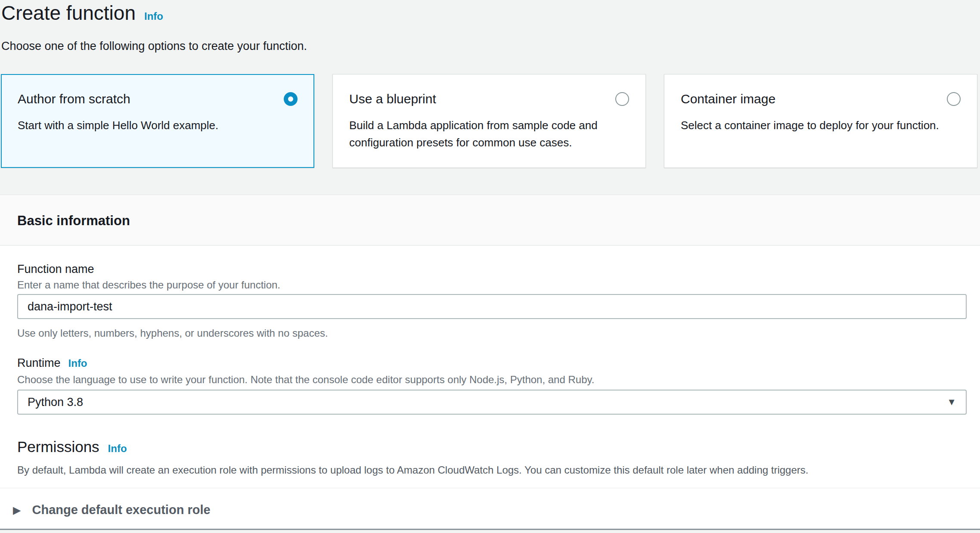 This screenshot has height=533, width=980. What do you see at coordinates (490, 531) in the screenshot?
I see `bottom-strip` at bounding box center [490, 531].